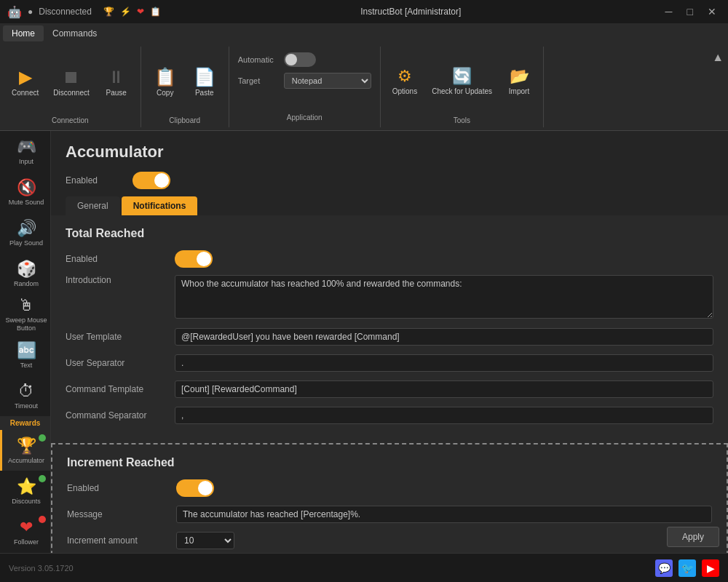 This screenshot has width=728, height=582. I want to click on automatic-label: Automatic, so click(258, 60).